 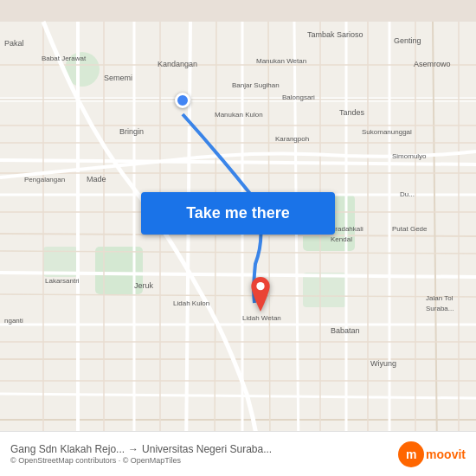 What do you see at coordinates (281, 61) in the screenshot?
I see `svg-text: Manukan Wetan` at bounding box center [281, 61].